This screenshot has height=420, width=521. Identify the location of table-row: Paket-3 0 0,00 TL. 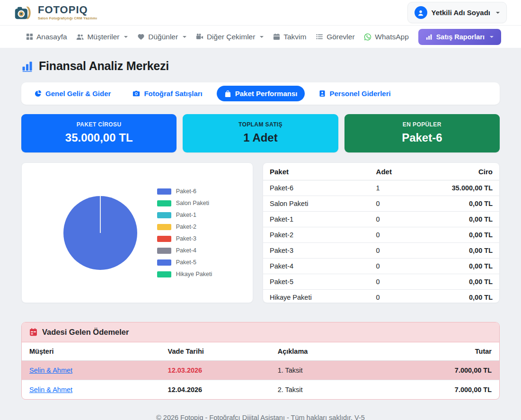
(381, 251).